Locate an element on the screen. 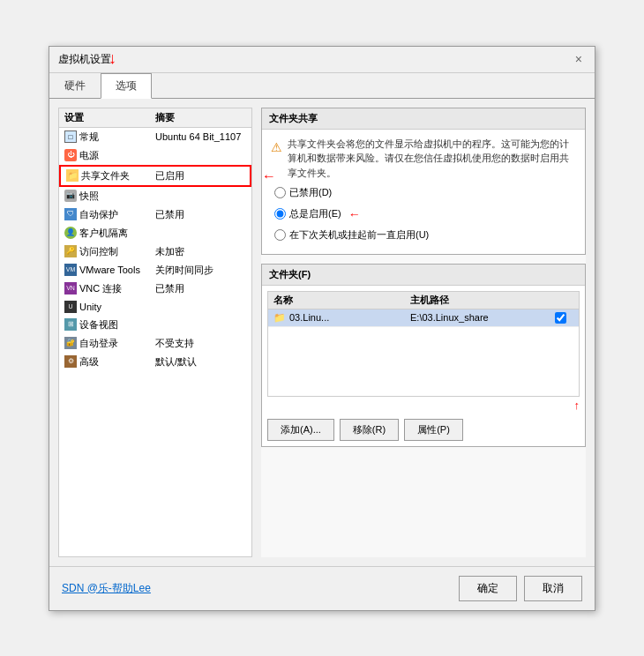 Image resolution: width=644 pixels, height=656 pixels. tab-bar: 硬件 选项 ↓ is located at coordinates (322, 86).